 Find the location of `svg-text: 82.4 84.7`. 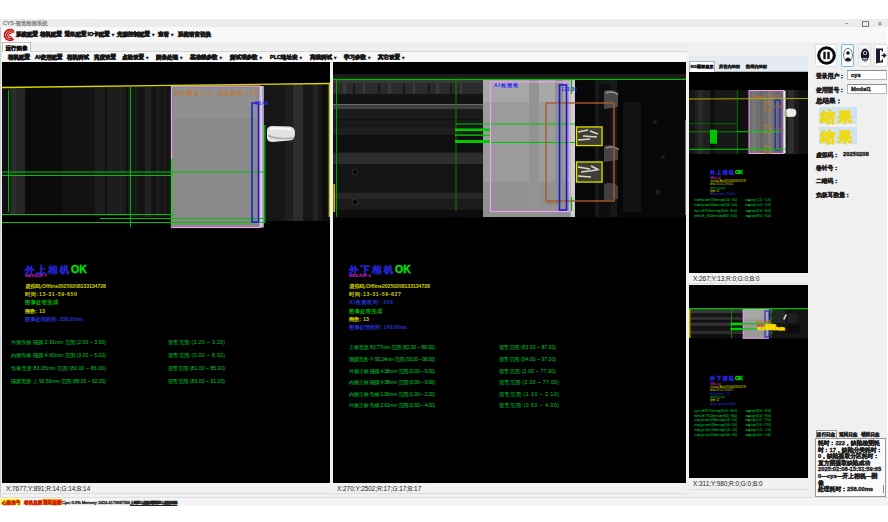

svg-text: 82.4 84.7 is located at coordinates (758, 152).